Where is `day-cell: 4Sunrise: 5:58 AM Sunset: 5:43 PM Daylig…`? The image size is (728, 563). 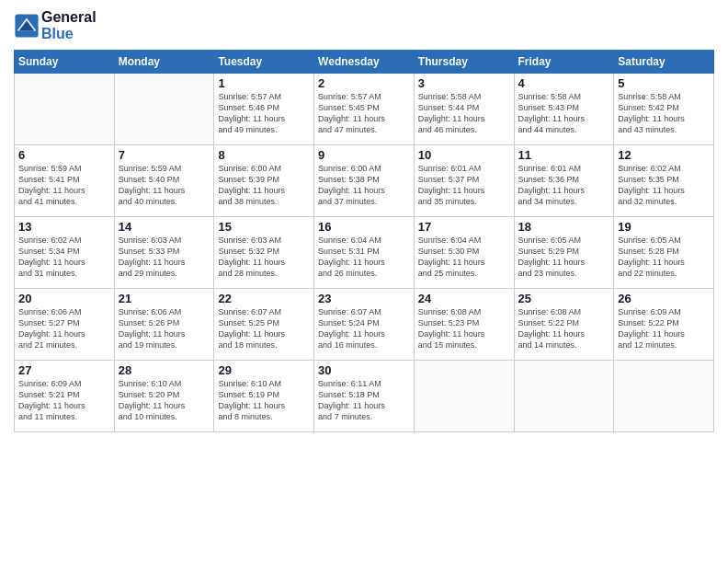
day-cell: 4Sunrise: 5:58 AM Sunset: 5:43 PM Daylig… is located at coordinates (564, 109).